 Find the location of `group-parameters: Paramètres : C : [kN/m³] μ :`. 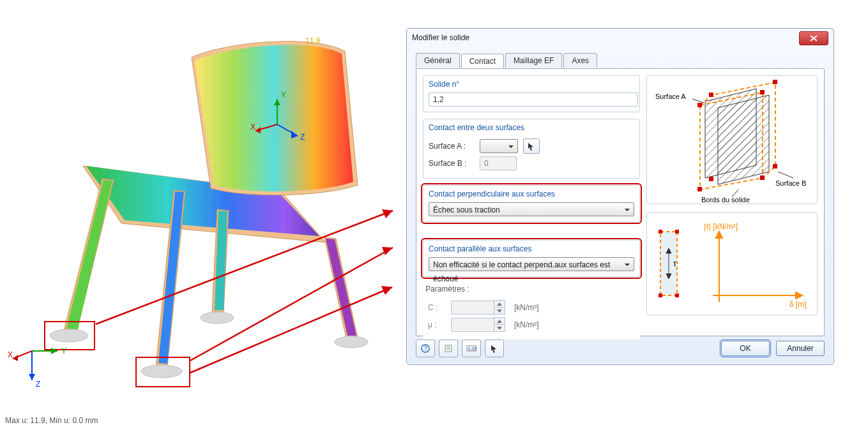

group-parameters: Paramètres : C : [kN/m³] μ : is located at coordinates (531, 311).